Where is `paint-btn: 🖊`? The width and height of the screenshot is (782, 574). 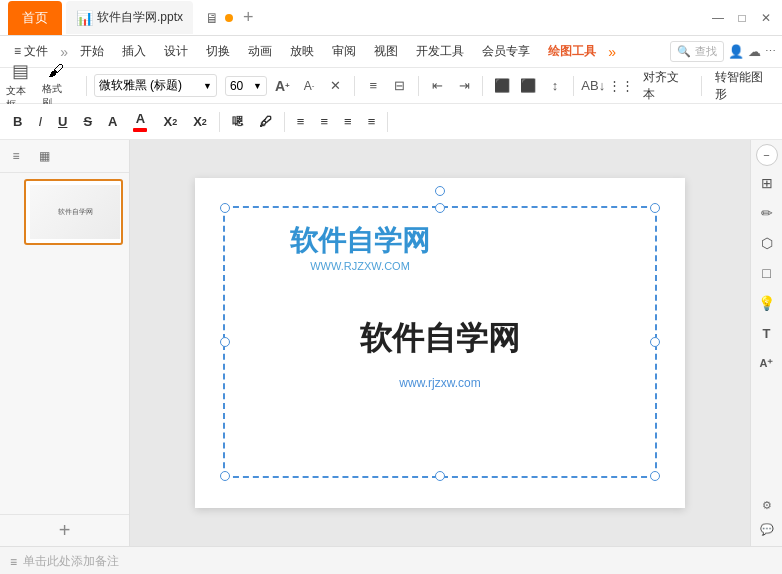 paint-btn: 🖊 is located at coordinates (266, 122).